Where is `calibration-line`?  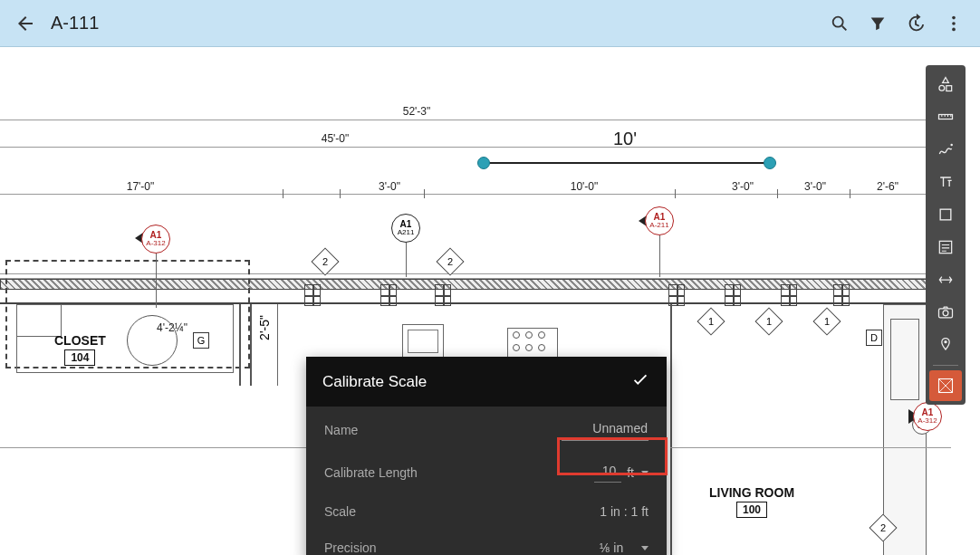
calibration-line is located at coordinates (627, 163).